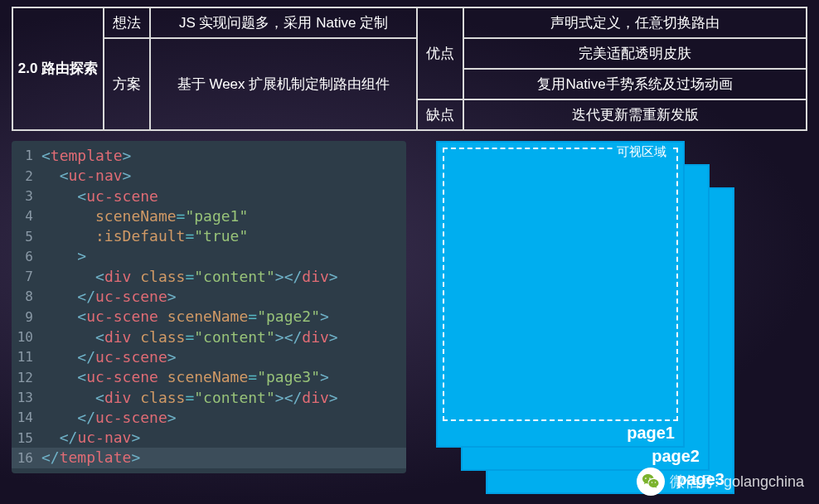 The image size is (819, 504). I want to click on pros-item: 复用Native手势系统及过场动画, so click(635, 85).